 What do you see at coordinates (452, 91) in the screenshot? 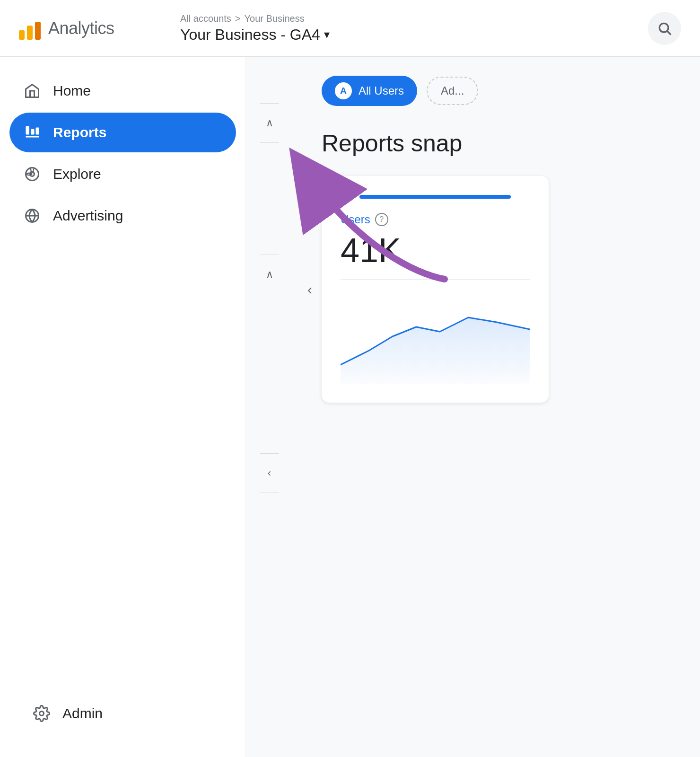
I see `add-comparison-label: Ad...` at bounding box center [452, 91].